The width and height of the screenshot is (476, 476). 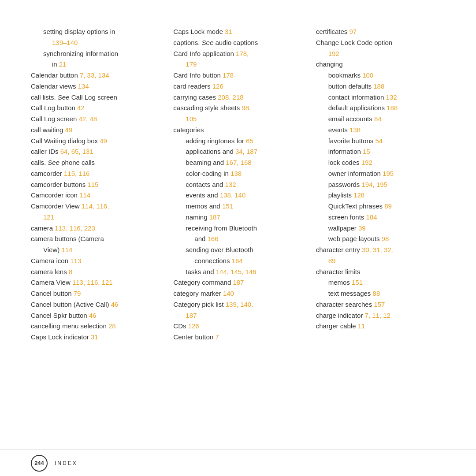 I want to click on list-item: Camera View 113, 116, 121, so click(x=95, y=283).